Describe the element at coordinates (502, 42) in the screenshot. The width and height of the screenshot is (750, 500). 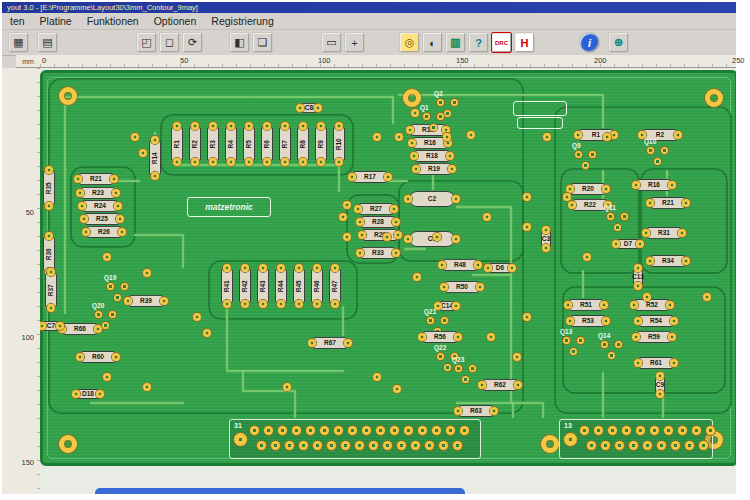
I see `drc-icon: DRC` at that location.